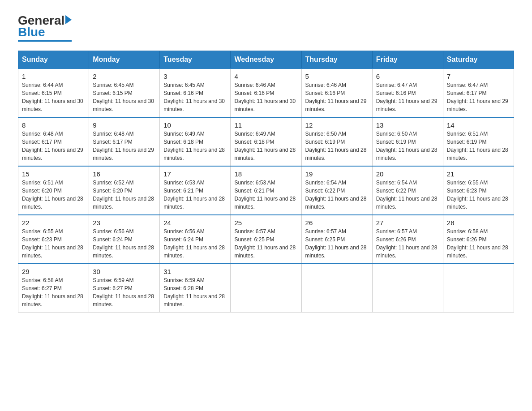 The height and width of the screenshot is (411, 532). I want to click on day-number: 17, so click(195, 174).